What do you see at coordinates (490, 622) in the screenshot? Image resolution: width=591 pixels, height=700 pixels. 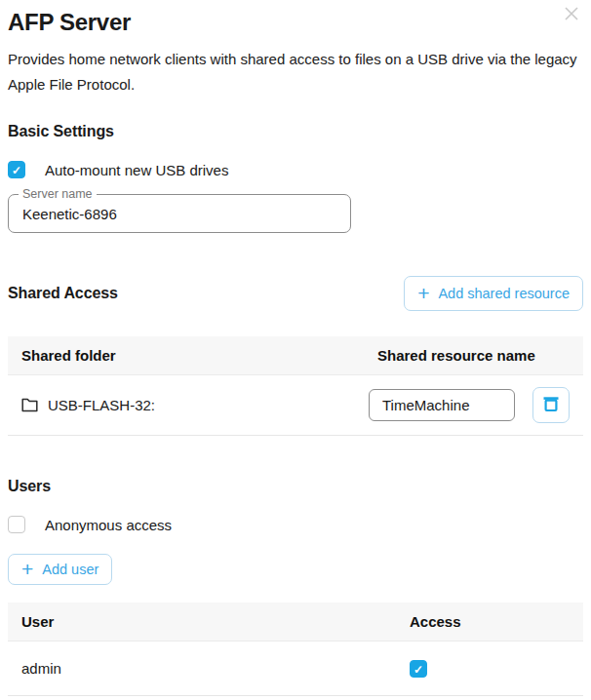 I see `access-column-header: Access` at bounding box center [490, 622].